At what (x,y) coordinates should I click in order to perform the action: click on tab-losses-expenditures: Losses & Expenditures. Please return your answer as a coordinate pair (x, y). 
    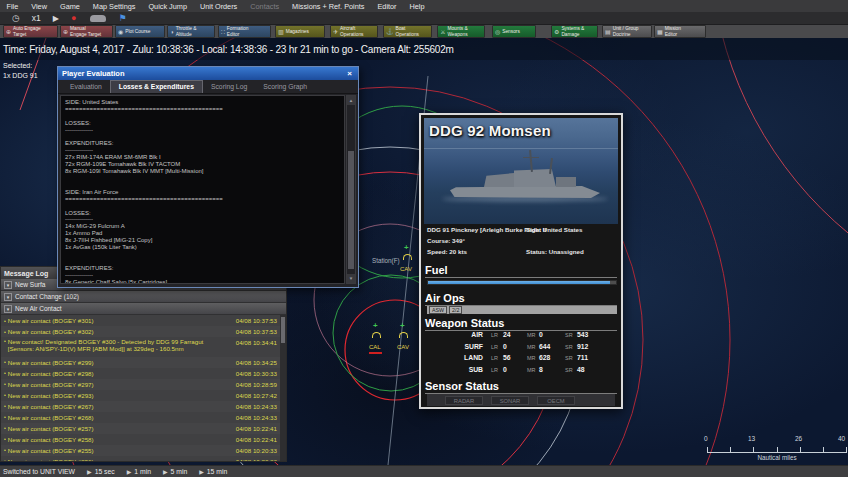
    Looking at the image, I should click on (156, 86).